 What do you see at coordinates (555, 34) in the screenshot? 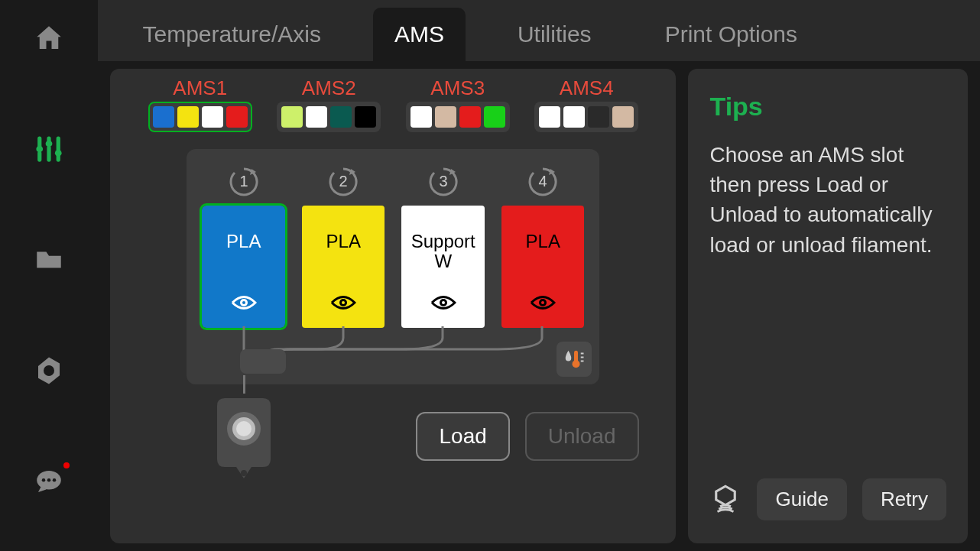
I see `tab-utilities: Utilities` at bounding box center [555, 34].